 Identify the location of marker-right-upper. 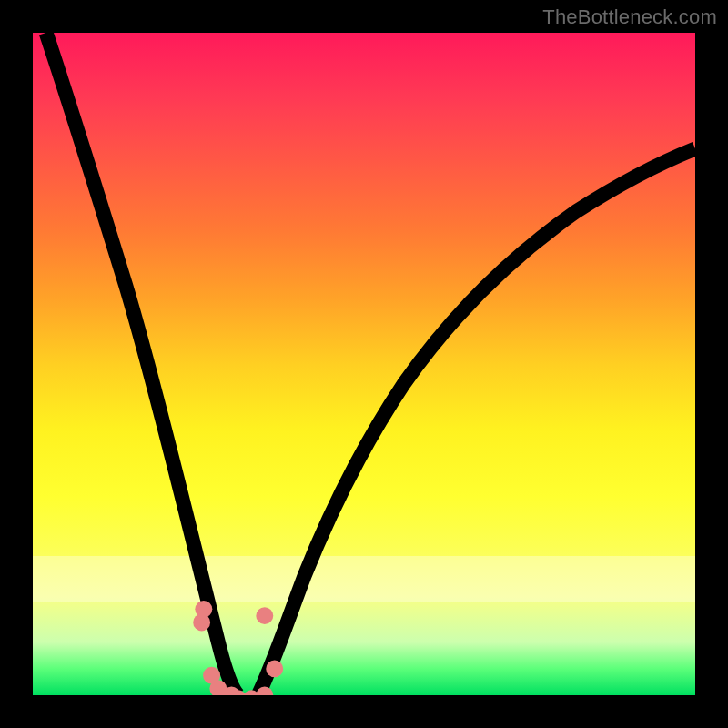
(264, 615).